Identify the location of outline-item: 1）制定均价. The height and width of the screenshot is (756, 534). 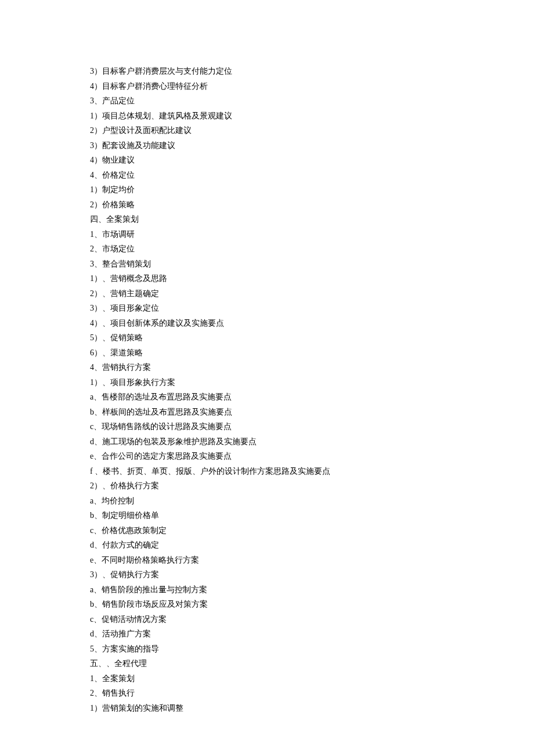
(267, 190).